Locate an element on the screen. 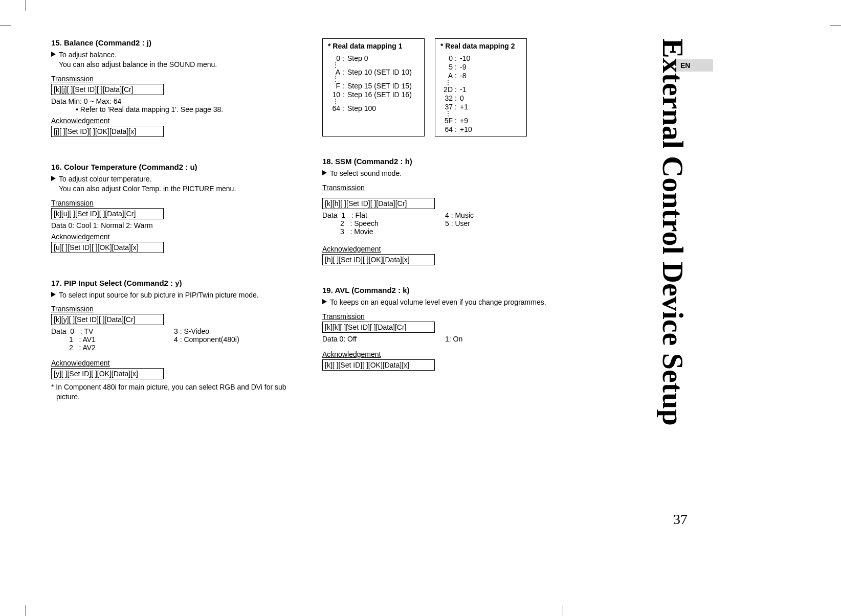 The height and width of the screenshot is (616, 841). map-title: * Real data mapping 1 is located at coordinates (373, 46).